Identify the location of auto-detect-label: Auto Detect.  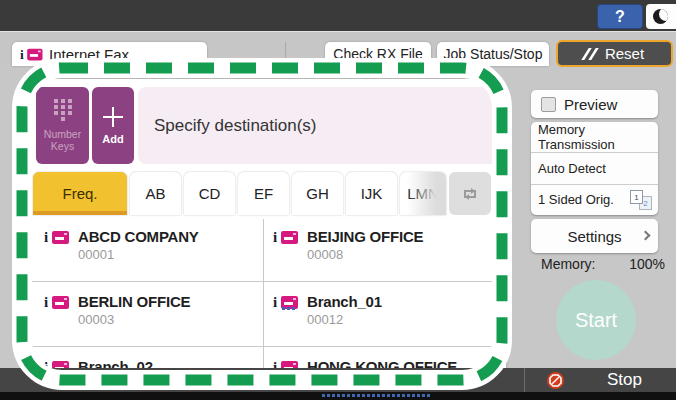
(572, 168).